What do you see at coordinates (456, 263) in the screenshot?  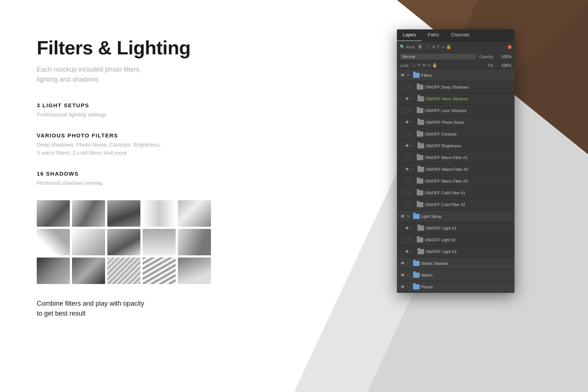 I see `layer-select-shadow-group: 👁 › Select Shadow` at bounding box center [456, 263].